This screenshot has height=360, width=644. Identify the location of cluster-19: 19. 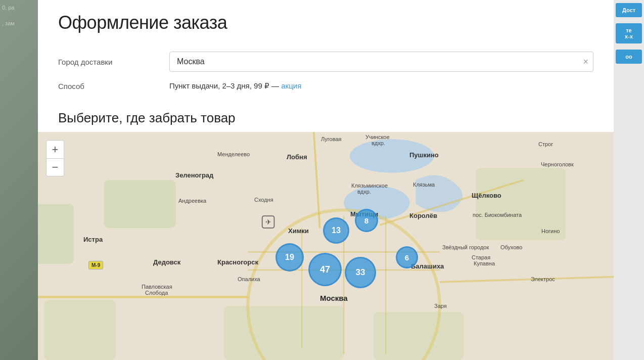
(290, 257).